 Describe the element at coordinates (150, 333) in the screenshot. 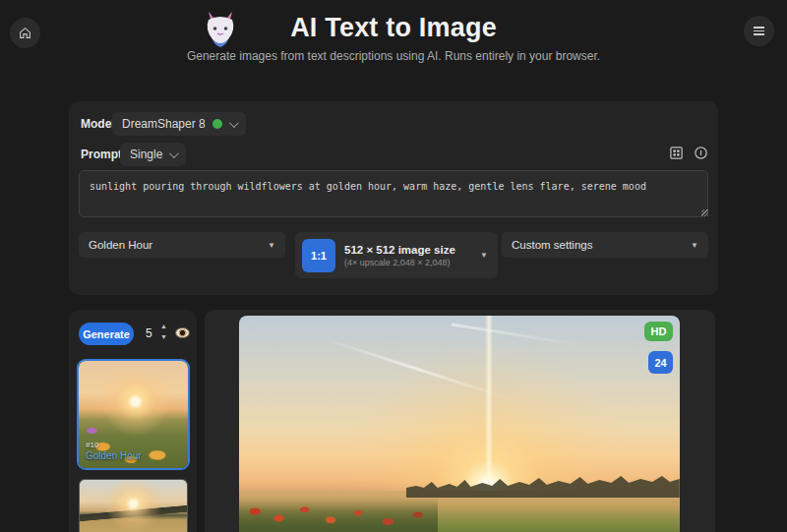

I see `generate-count-value: 5` at that location.